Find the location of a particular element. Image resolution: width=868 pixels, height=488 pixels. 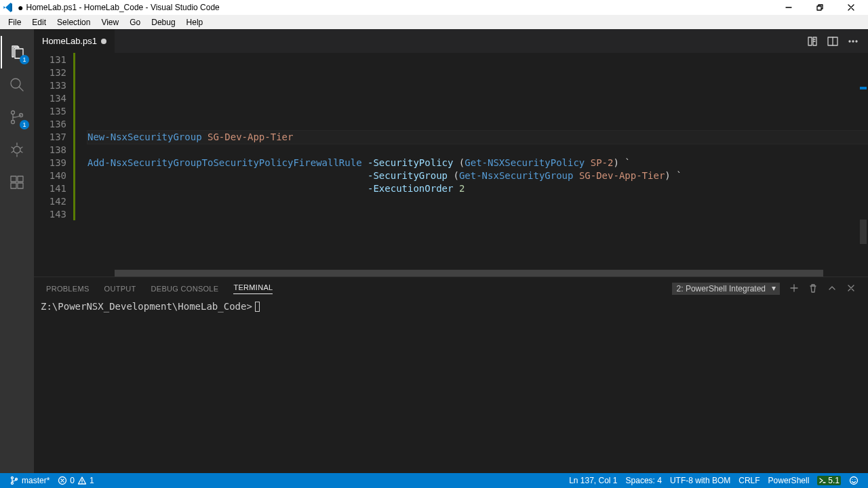

titlebar: ● HomeLab.ps1 - HomeLab_Code - Visual St… is located at coordinates (434, 7).